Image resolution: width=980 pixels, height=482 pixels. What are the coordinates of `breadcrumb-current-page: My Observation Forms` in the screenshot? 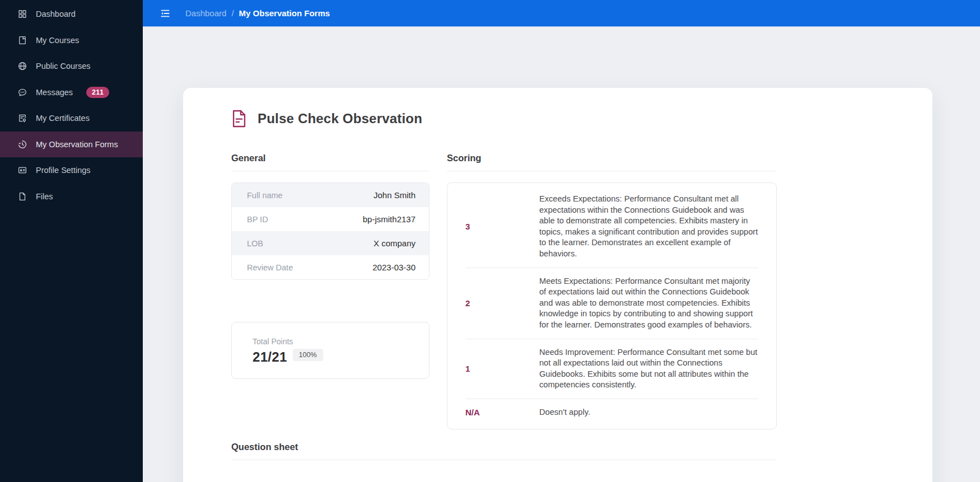 It's located at (284, 13).